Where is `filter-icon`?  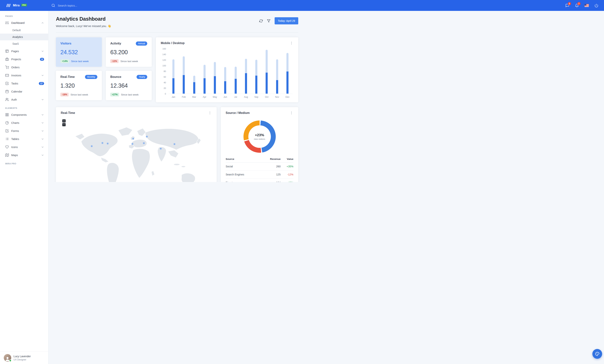 filter-icon is located at coordinates (269, 21).